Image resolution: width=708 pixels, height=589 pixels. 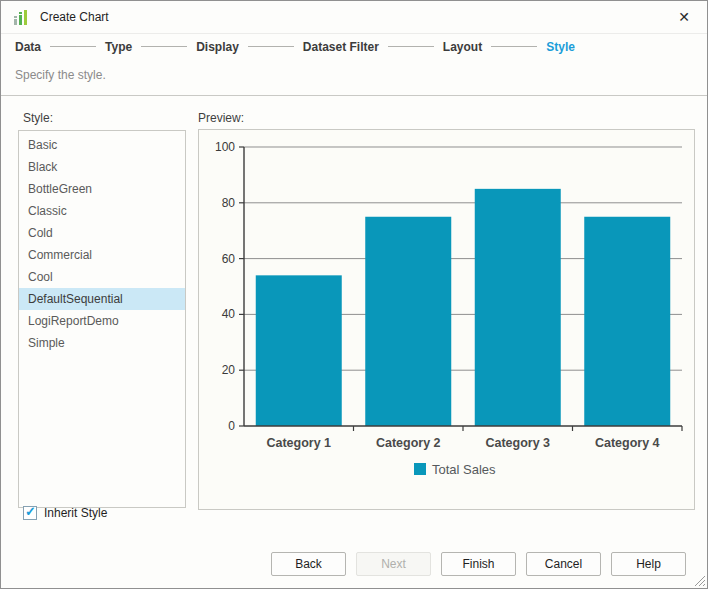 What do you see at coordinates (229, 370) in the screenshot?
I see `svg-text: 20` at bounding box center [229, 370].